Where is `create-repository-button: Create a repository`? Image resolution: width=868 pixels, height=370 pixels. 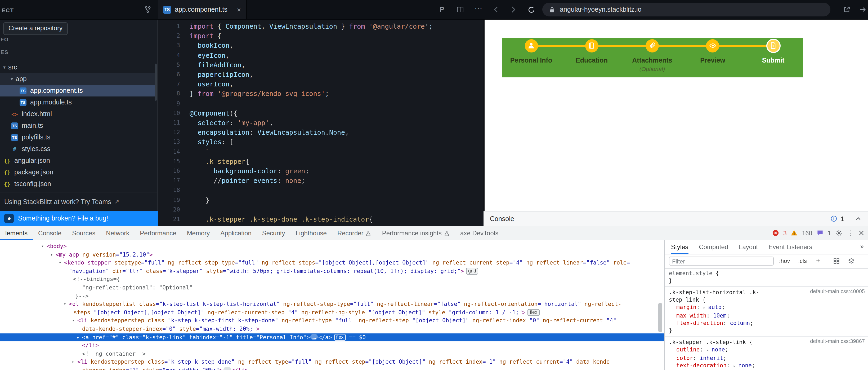 create-repository-button: Create a repository is located at coordinates (35, 29).